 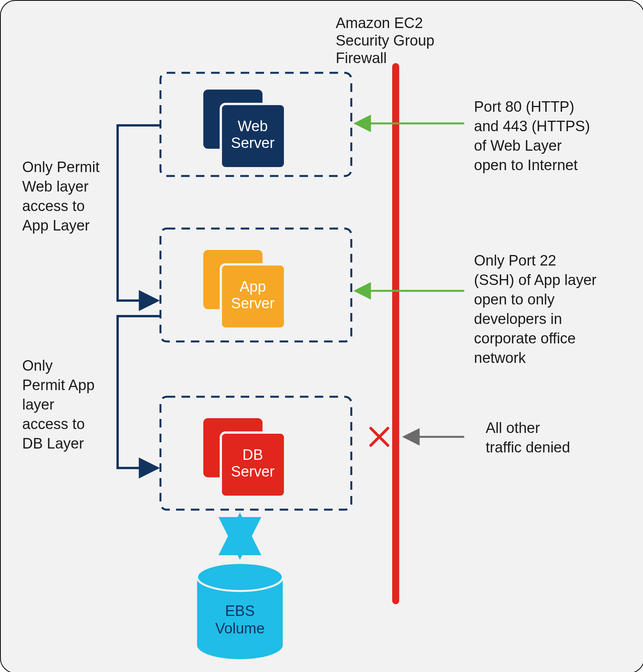 I want to click on note-web-open-l3: of Web Layer, so click(x=518, y=146).